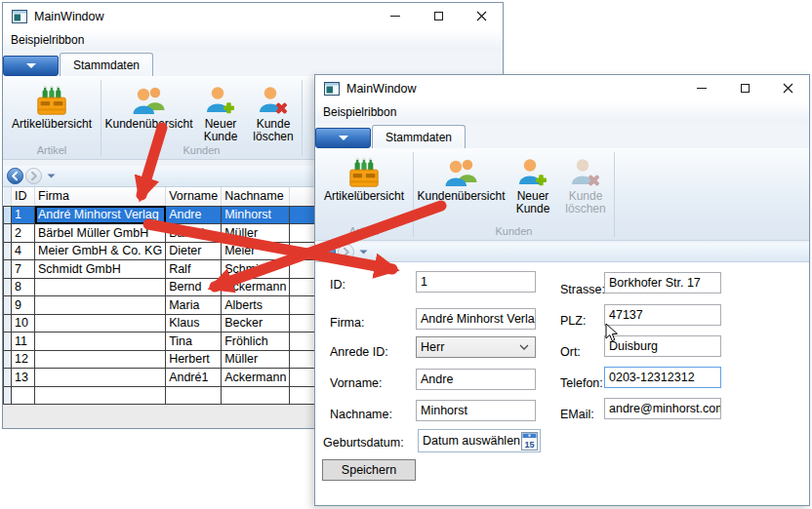  I want to click on grid-cell: Bernd, so click(193, 287).